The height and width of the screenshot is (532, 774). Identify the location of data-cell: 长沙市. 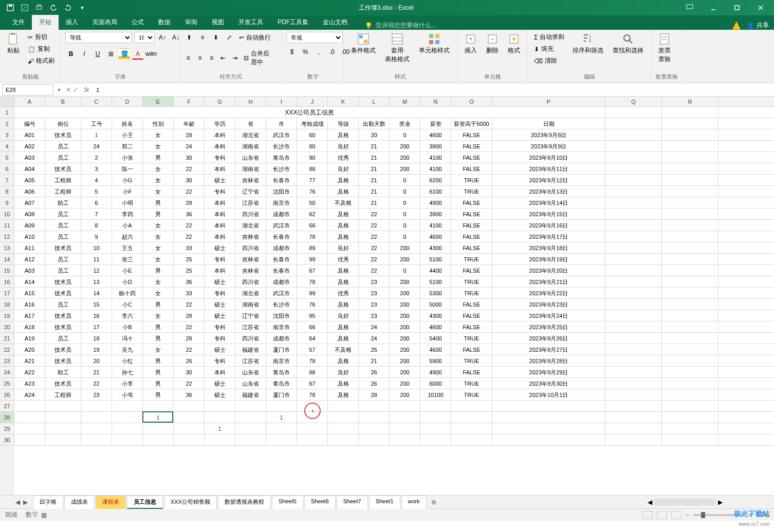
(282, 305).